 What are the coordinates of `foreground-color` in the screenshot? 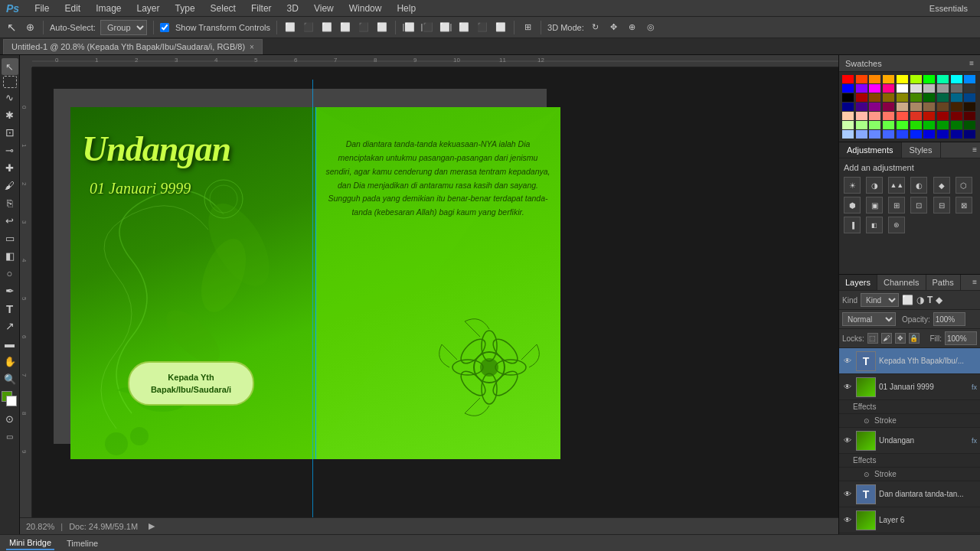 It's located at (10, 399).